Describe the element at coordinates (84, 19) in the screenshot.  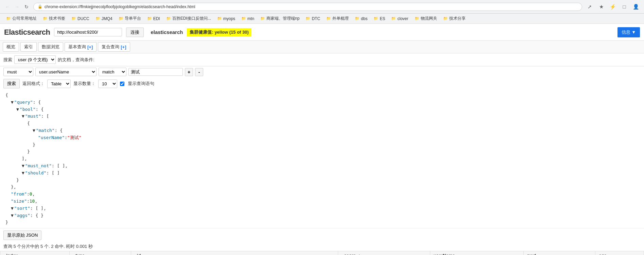
I see `bookmark-label: DUCC` at that location.